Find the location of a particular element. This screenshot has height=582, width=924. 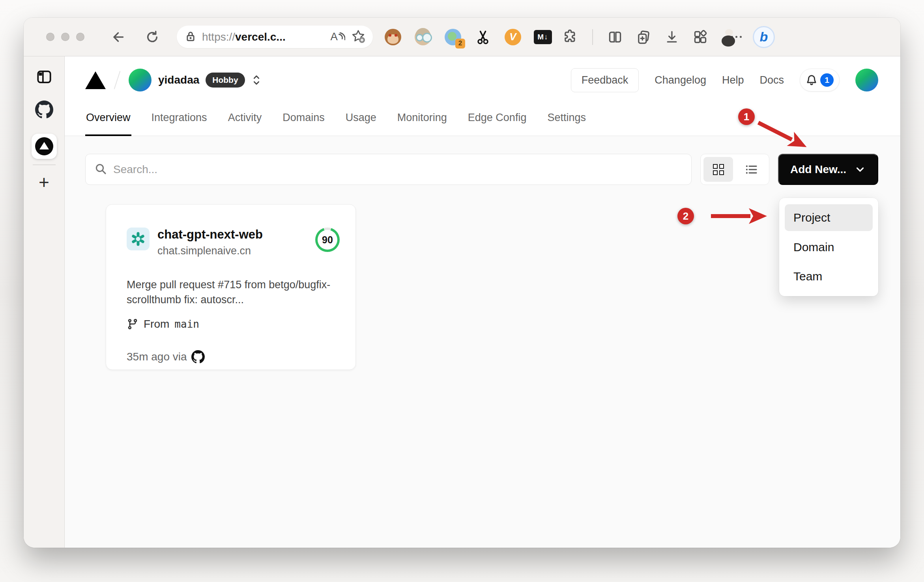

workspaces-icon is located at coordinates (700, 37).